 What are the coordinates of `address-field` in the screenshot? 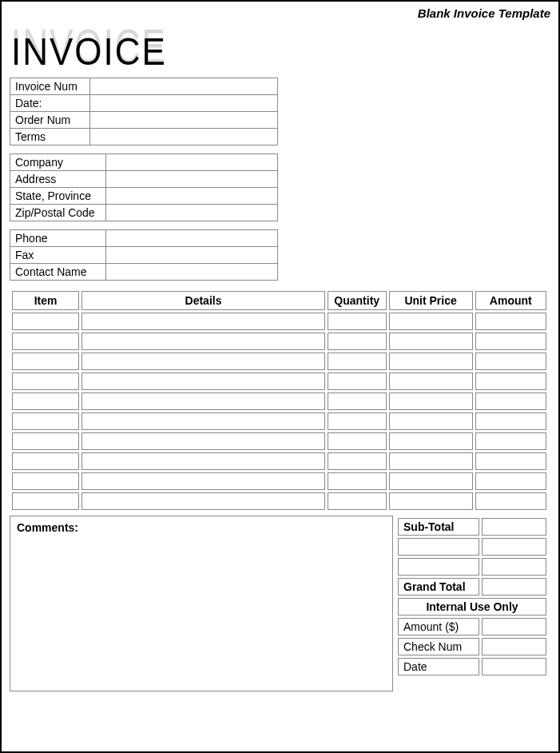 It's located at (192, 179).